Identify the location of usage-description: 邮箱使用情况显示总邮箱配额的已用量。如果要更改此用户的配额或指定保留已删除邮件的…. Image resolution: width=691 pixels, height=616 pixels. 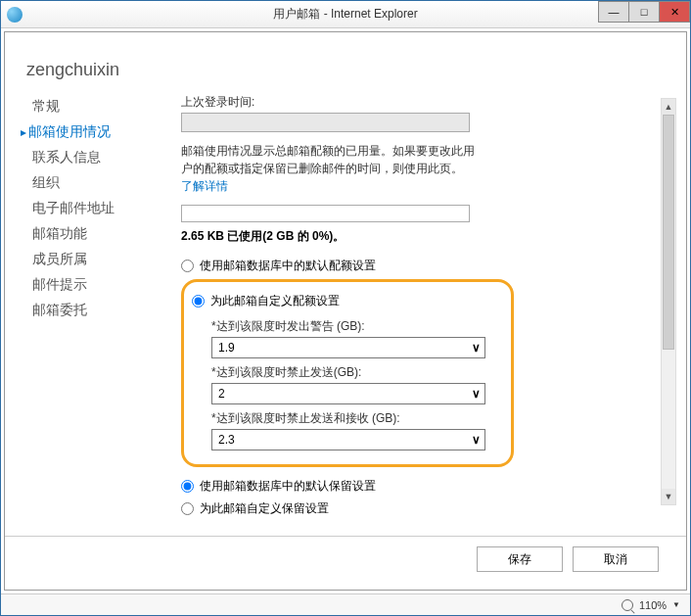
(328, 168).